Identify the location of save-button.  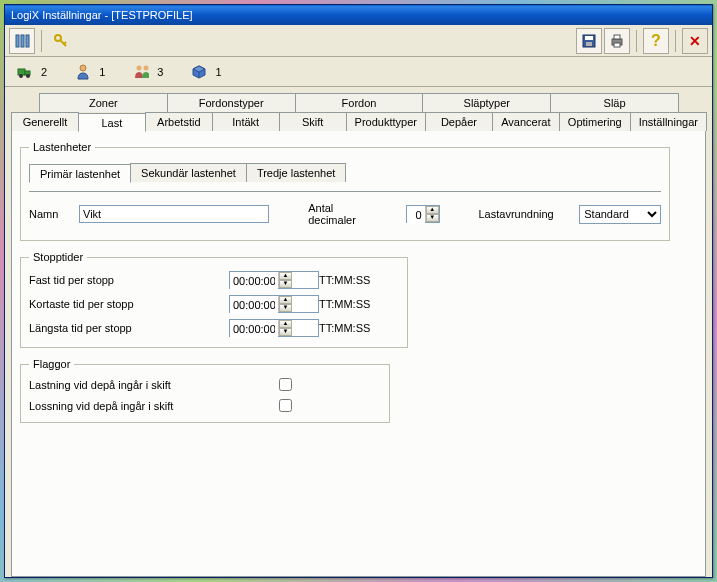
(589, 41).